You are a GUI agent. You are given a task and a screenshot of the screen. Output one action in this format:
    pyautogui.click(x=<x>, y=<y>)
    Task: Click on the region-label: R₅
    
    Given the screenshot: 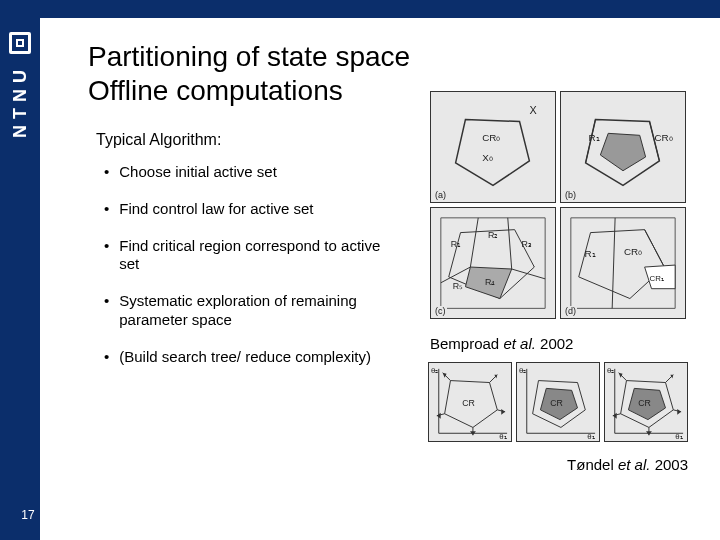 What is the action you would take?
    pyautogui.click(x=458, y=286)
    